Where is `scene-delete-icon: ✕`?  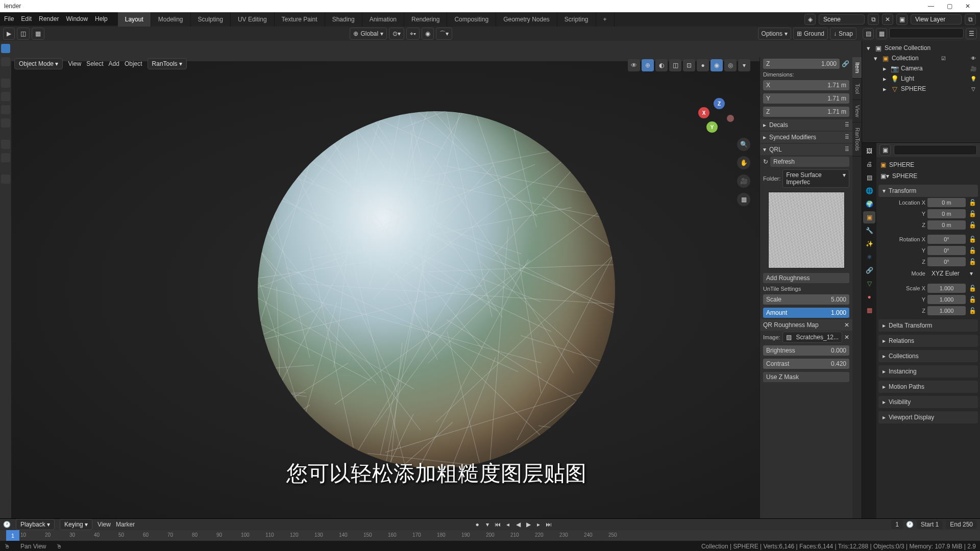 scene-delete-icon: ✕ is located at coordinates (888, 19).